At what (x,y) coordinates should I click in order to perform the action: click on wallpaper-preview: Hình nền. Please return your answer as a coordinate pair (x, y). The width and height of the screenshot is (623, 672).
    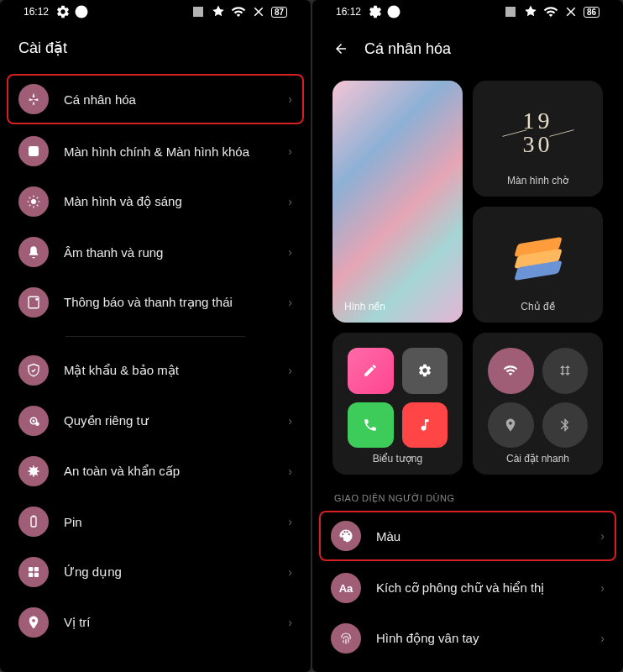
    Looking at the image, I should click on (398, 202).